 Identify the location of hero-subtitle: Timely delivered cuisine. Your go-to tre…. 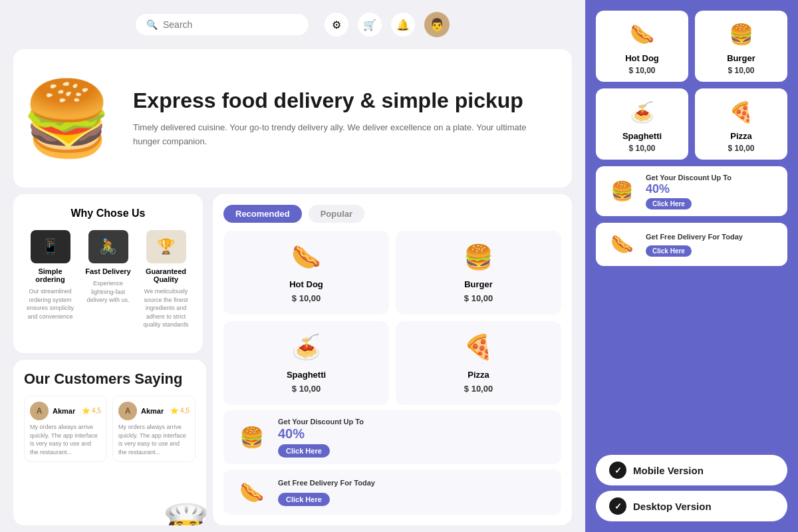
(342, 135).